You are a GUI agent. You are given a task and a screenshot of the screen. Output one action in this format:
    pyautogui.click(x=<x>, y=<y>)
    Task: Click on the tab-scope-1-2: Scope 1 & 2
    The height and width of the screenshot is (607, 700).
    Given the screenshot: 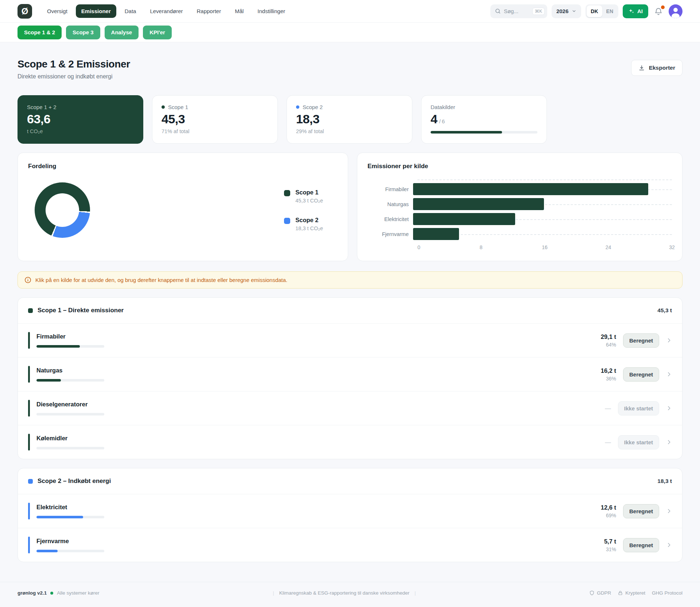 What is the action you would take?
    pyautogui.click(x=39, y=32)
    